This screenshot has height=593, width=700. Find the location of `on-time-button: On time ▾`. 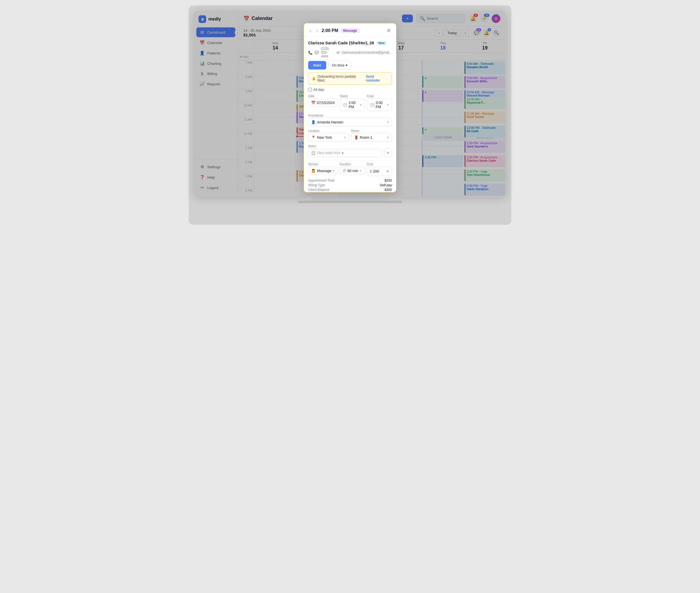

on-time-button: On time ▾ is located at coordinates (340, 65).